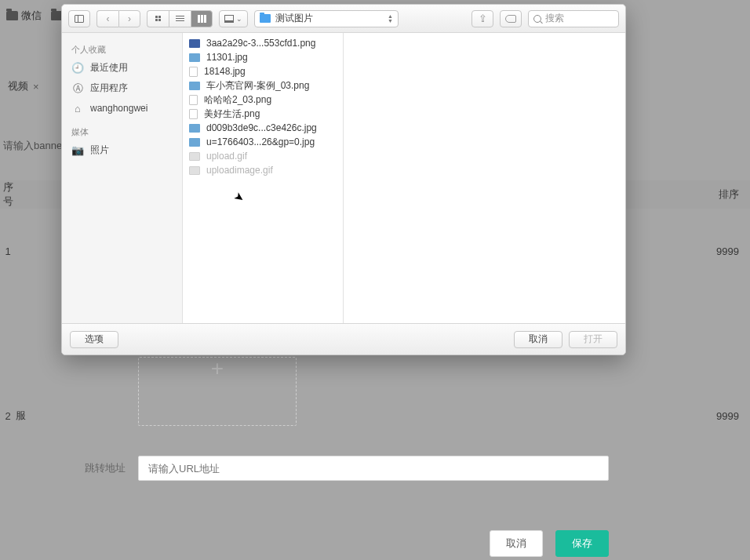  I want to click on file-row: 哈哈哈2_03.png, so click(263, 100).